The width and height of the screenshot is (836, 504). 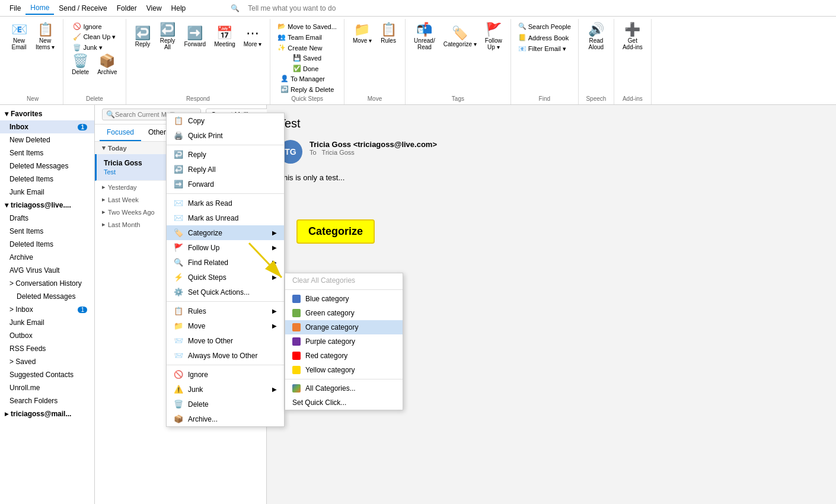 What do you see at coordinates (47, 140) in the screenshot?
I see `sidebar-item-new-deleted: New Deleted` at bounding box center [47, 140].